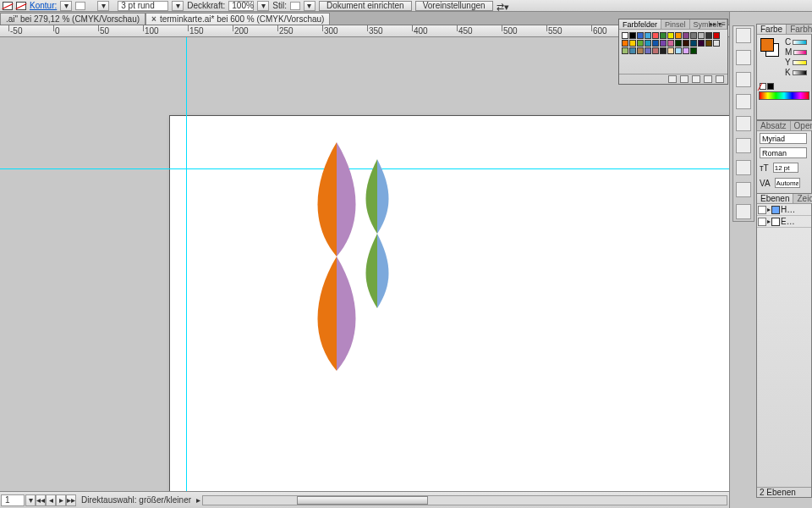  Describe the element at coordinates (263, 6) in the screenshot. I see `opacity-dropdown: ▾` at that location.